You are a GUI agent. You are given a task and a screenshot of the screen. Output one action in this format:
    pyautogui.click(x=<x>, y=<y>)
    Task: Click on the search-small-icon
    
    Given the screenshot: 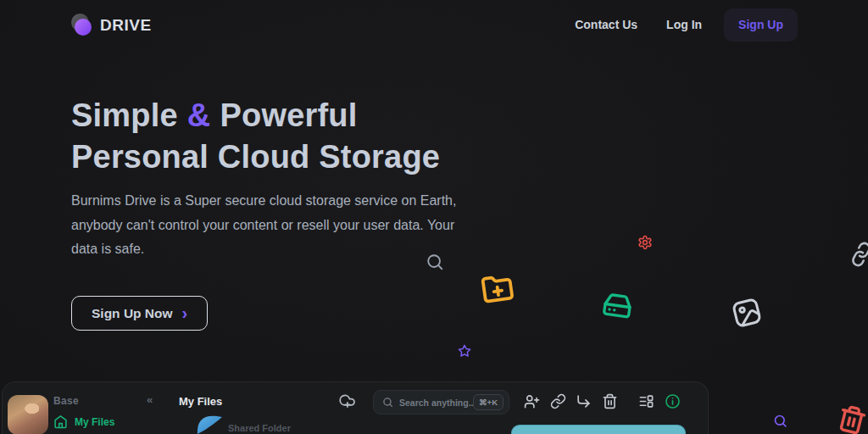 What is the action you would take?
    pyautogui.click(x=780, y=420)
    